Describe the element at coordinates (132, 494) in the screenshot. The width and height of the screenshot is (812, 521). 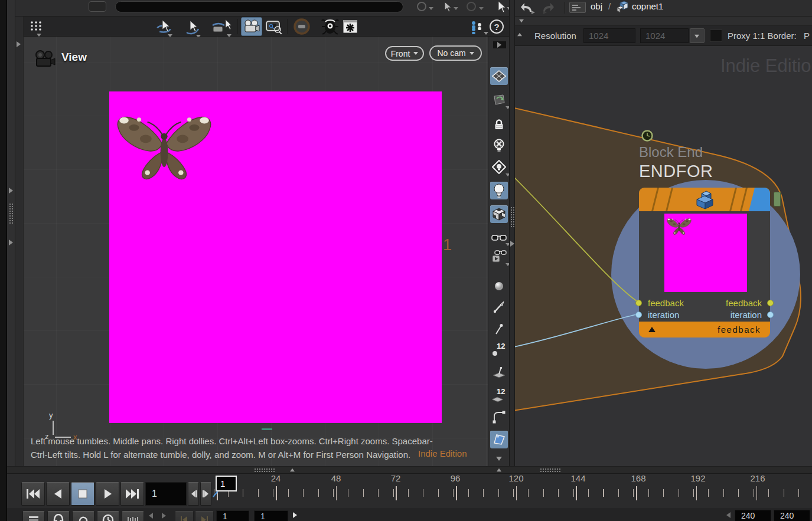
I see `go-to-end-button` at that location.